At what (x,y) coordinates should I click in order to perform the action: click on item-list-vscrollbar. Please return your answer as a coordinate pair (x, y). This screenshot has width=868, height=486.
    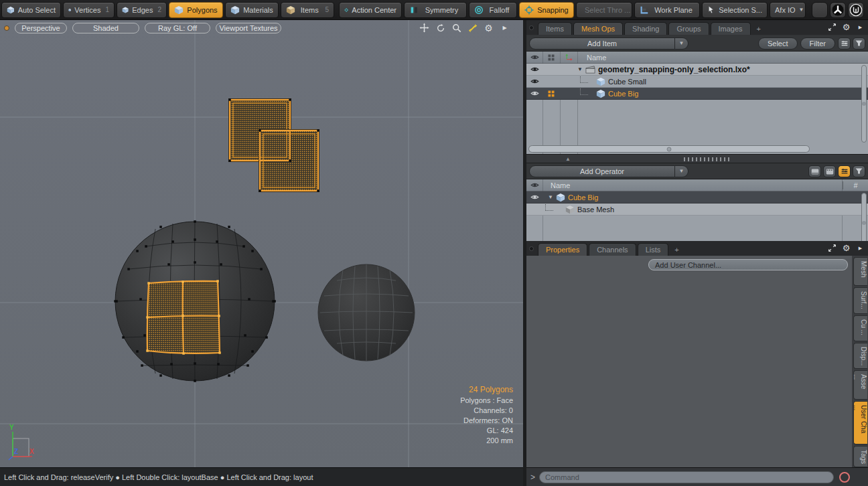
    Looking at the image, I should click on (864, 104).